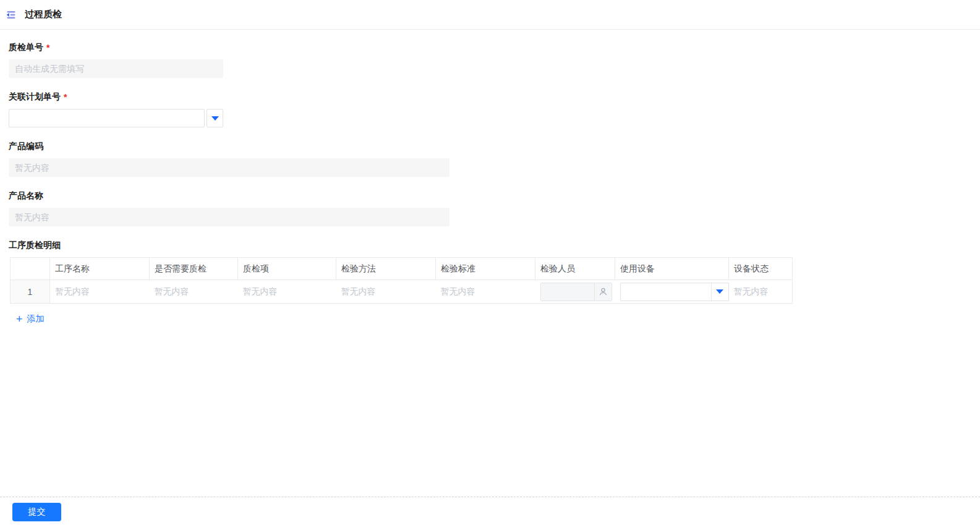  Describe the element at coordinates (402, 269) in the screenshot. I see `table-header-row: 工序名称 是否需要质检 质检项 检验方法 检验标准 检验人员 使用设备 设备状态` at that location.